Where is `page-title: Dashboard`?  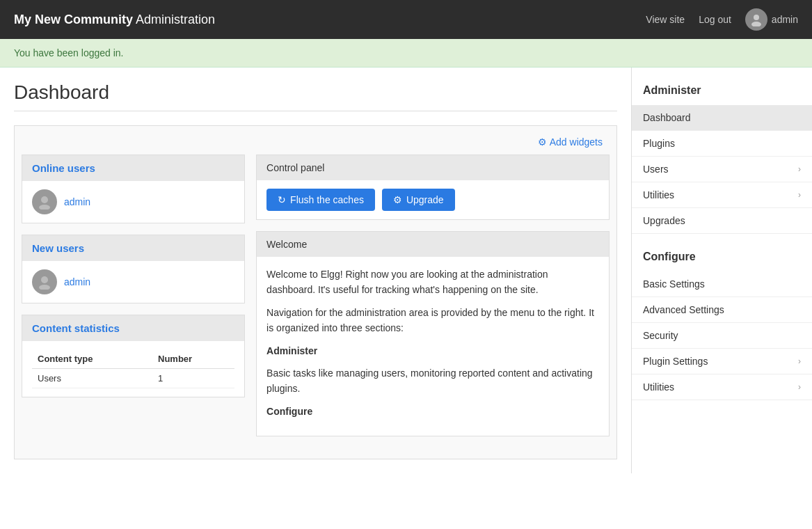
page-title: Dashboard is located at coordinates (316, 96).